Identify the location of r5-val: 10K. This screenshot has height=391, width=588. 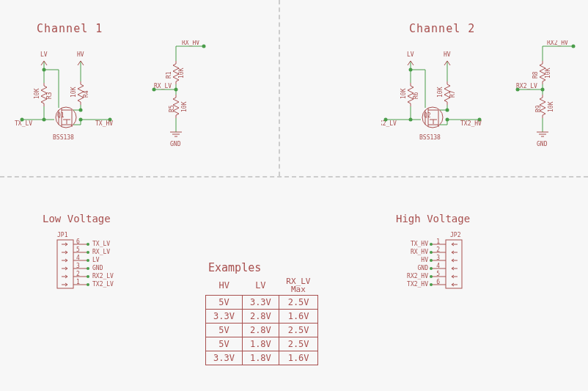
(185, 107).